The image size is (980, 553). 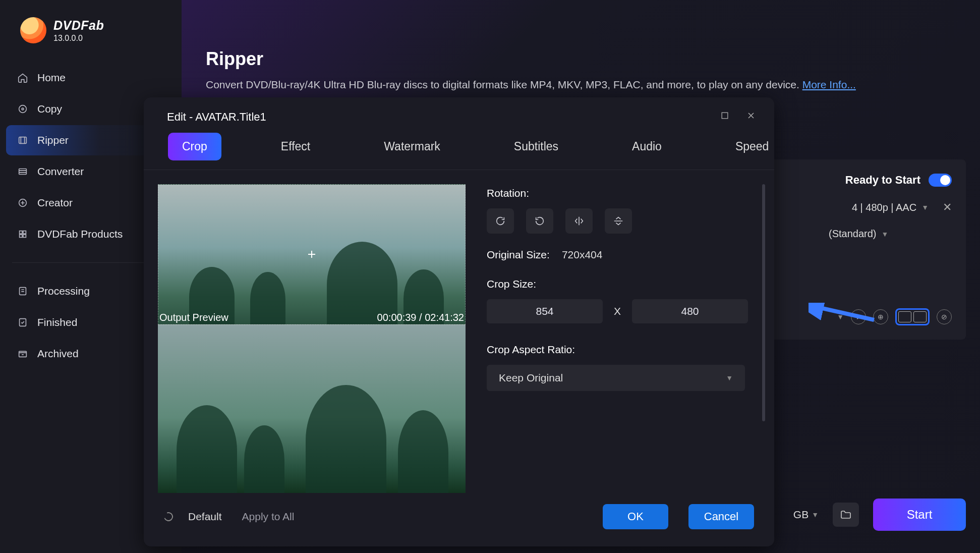 I want to click on processing-icon, so click(x=23, y=291).